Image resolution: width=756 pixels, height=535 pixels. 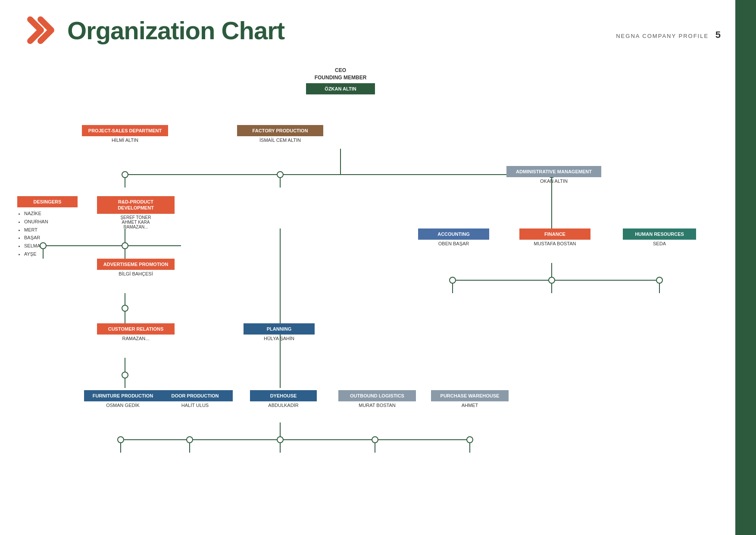 I want to click on admin-node: ADMINISTRATIVE MANAGEMENT OKAN ALTIN, so click(x=554, y=175).